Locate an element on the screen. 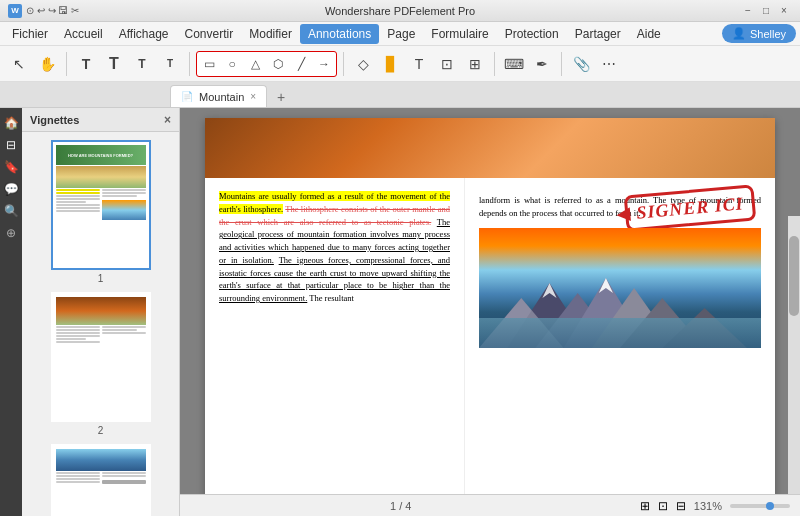 The image size is (800, 516). menu-protection: Protection is located at coordinates (532, 34).